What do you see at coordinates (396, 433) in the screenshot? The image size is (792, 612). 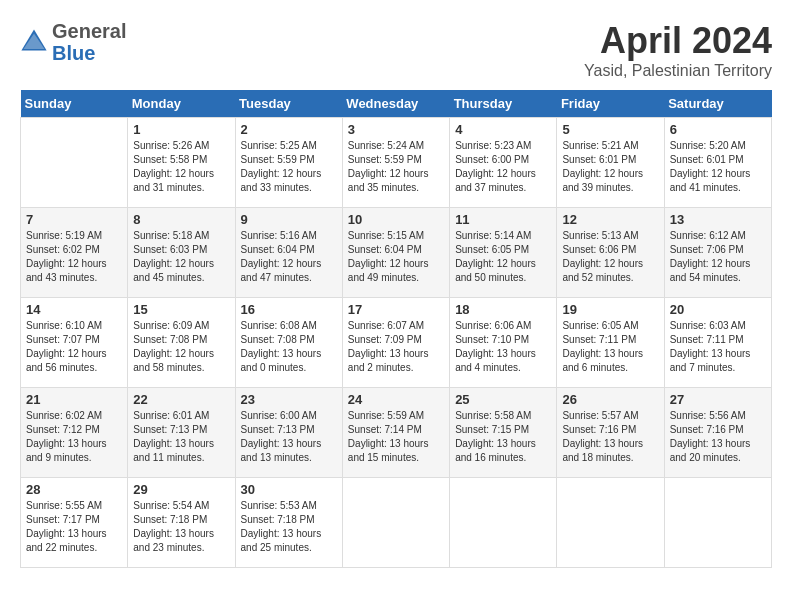 I see `calendar-week-row: 21Sunrise: 6:02 AM Sunset: 7:12 PM Dayli…` at bounding box center [396, 433].